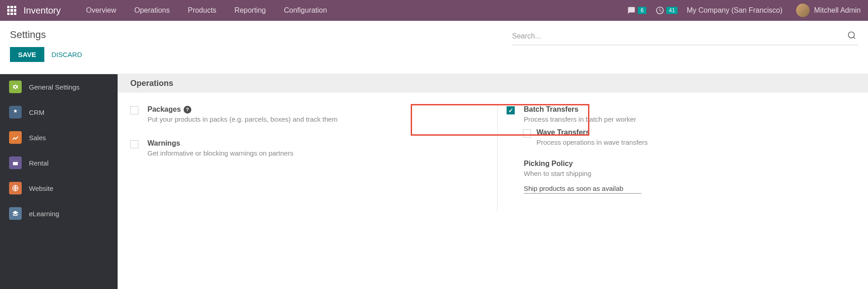 This screenshot has height=289, width=868. Describe the element at coordinates (250, 10) in the screenshot. I see `nav-reporting: Reporting` at that location.